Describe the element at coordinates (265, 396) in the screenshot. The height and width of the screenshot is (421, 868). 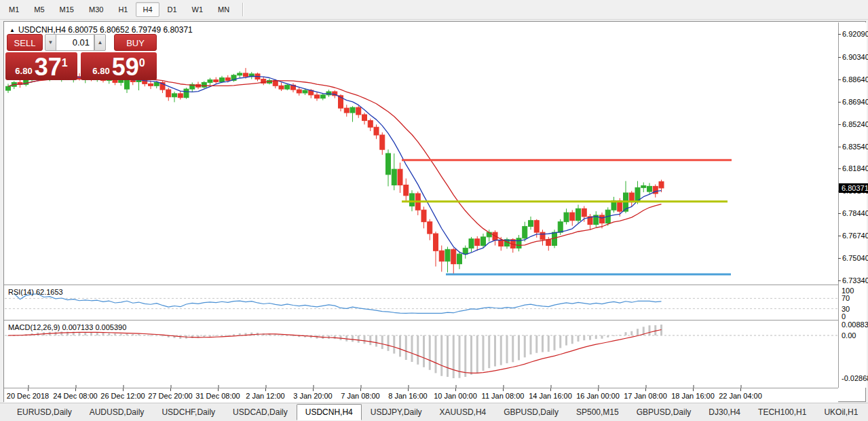
I see `time-axis-label: 2 Jan 12:00` at that location.